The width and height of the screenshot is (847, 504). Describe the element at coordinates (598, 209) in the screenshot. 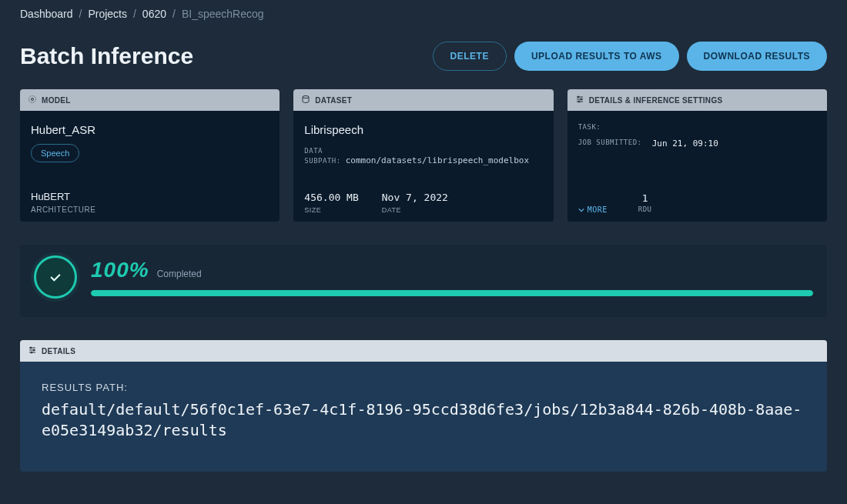

I see `settings-more-label: MORE` at that location.